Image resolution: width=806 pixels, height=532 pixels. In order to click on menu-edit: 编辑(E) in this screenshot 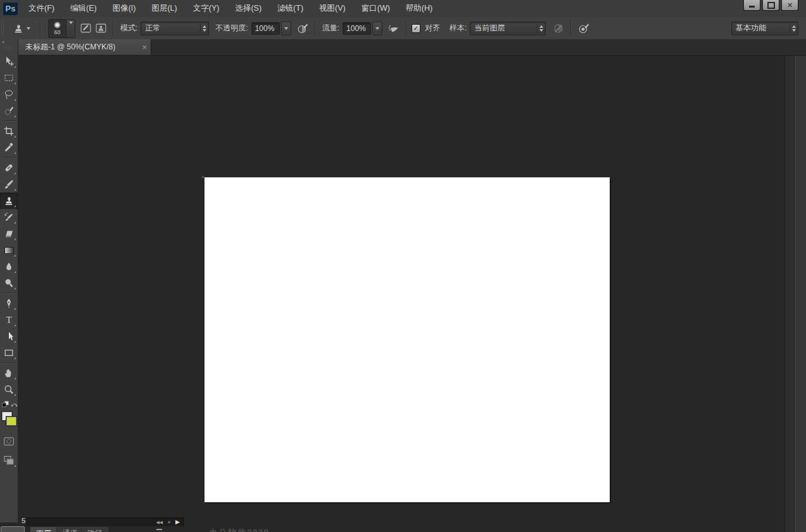, I will do `click(84, 9)`.